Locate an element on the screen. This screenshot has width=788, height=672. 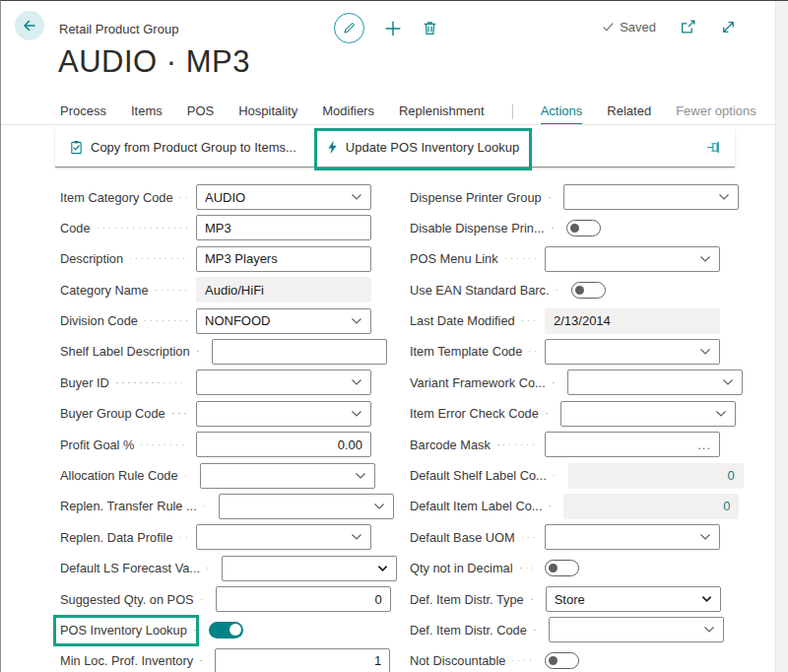
field-row-allocation-rule-code: Allocation Rule Code is located at coordinates (216, 476).